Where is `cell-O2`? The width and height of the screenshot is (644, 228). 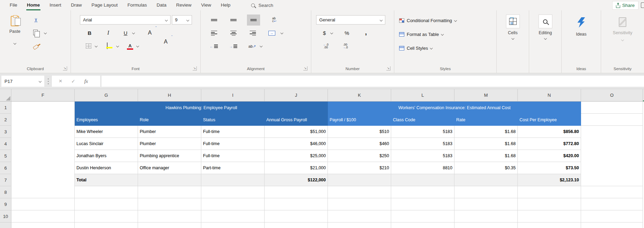 cell-O2 is located at coordinates (612, 120).